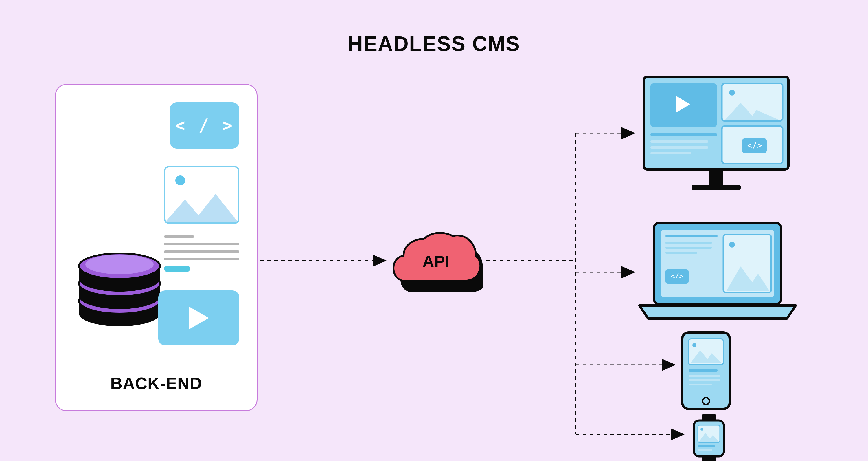 The image size is (868, 461). I want to click on text-content-icon, so click(202, 254).